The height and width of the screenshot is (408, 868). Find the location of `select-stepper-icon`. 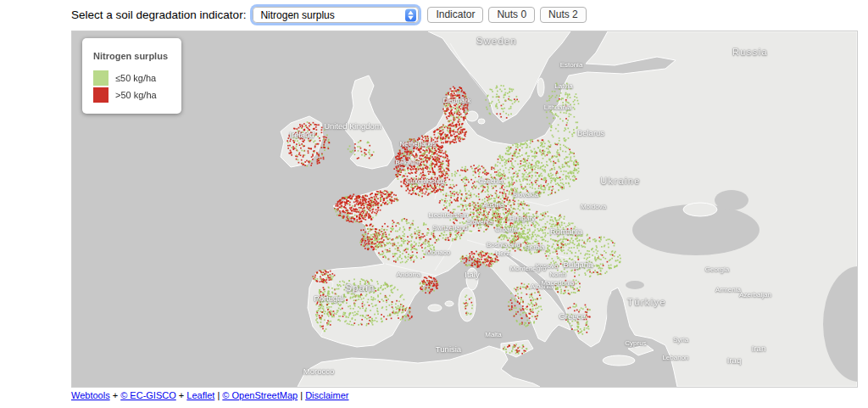

select-stepper-icon is located at coordinates (410, 15).